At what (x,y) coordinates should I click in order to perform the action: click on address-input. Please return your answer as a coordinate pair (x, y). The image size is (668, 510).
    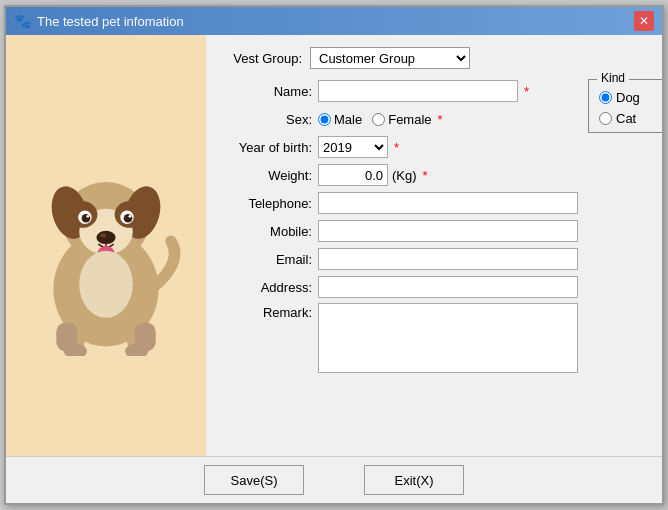
    Looking at the image, I should click on (448, 287).